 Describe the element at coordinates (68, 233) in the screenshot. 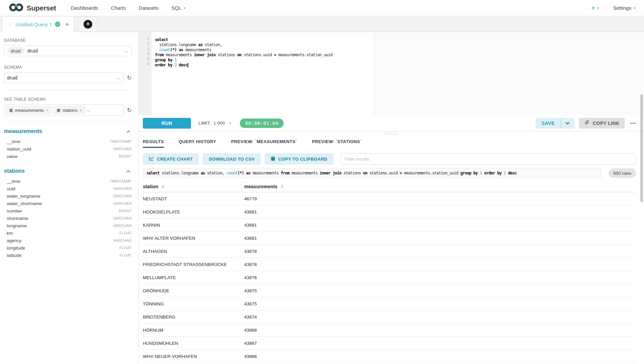

I see `column-row: km FLOAT` at that location.